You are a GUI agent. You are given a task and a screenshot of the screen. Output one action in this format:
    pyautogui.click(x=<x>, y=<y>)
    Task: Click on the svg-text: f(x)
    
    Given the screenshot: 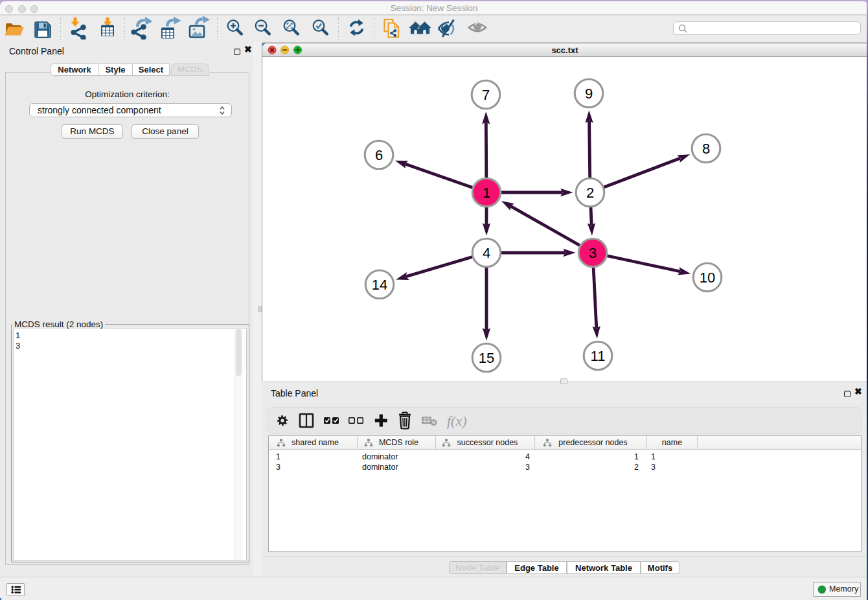 What is the action you would take?
    pyautogui.click(x=457, y=421)
    